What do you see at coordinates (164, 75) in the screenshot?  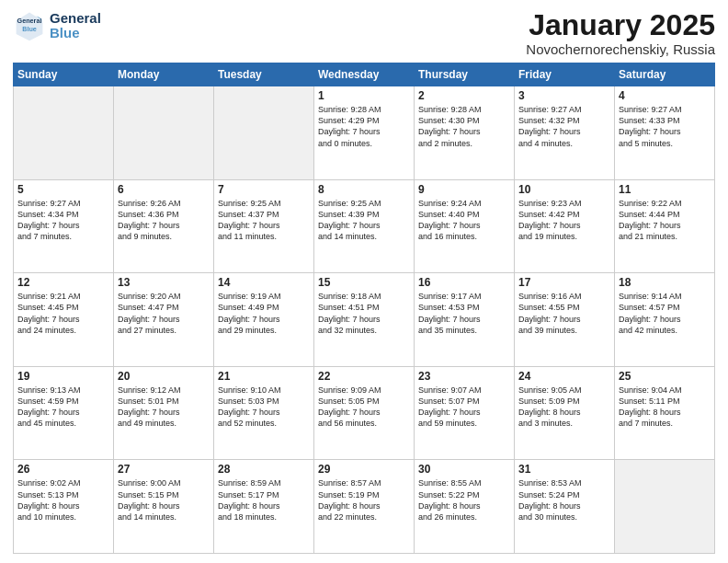 I see `weekday-header: Monday` at bounding box center [164, 75].